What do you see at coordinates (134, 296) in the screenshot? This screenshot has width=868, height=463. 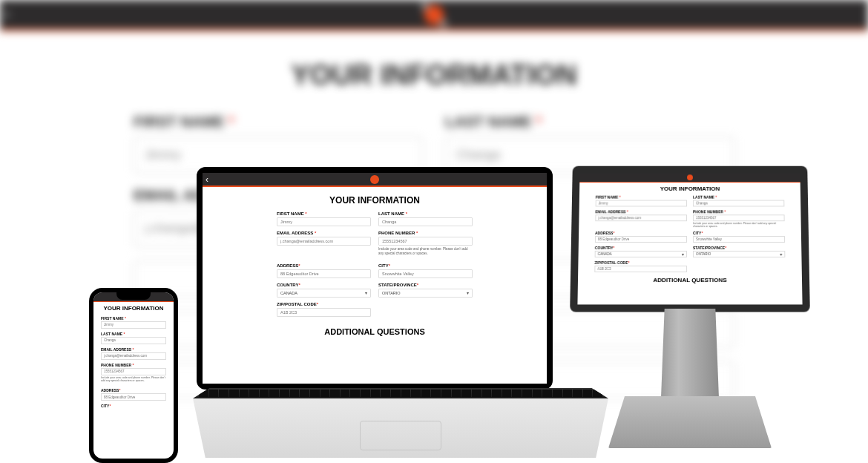 I see `phone-notch` at bounding box center [134, 296].